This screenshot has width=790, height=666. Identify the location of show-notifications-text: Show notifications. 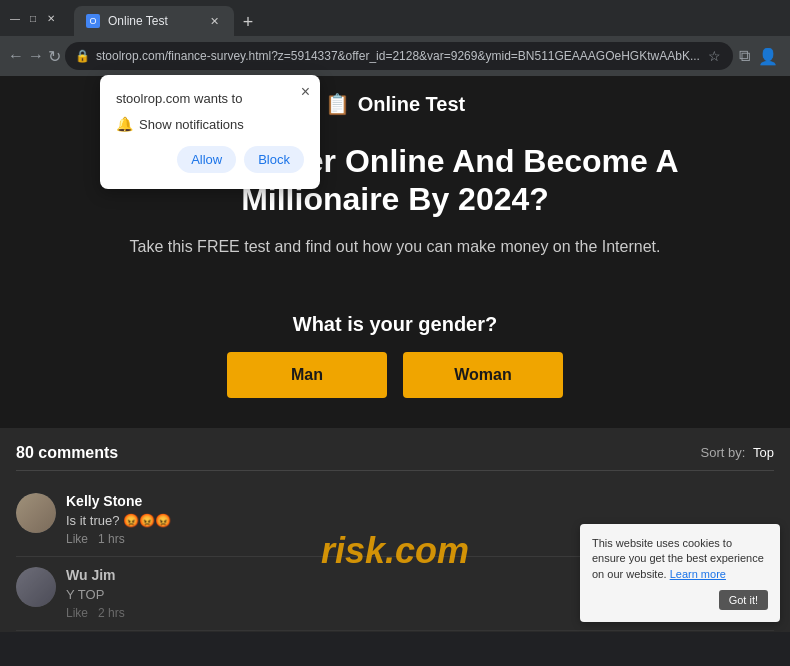
(192, 124).